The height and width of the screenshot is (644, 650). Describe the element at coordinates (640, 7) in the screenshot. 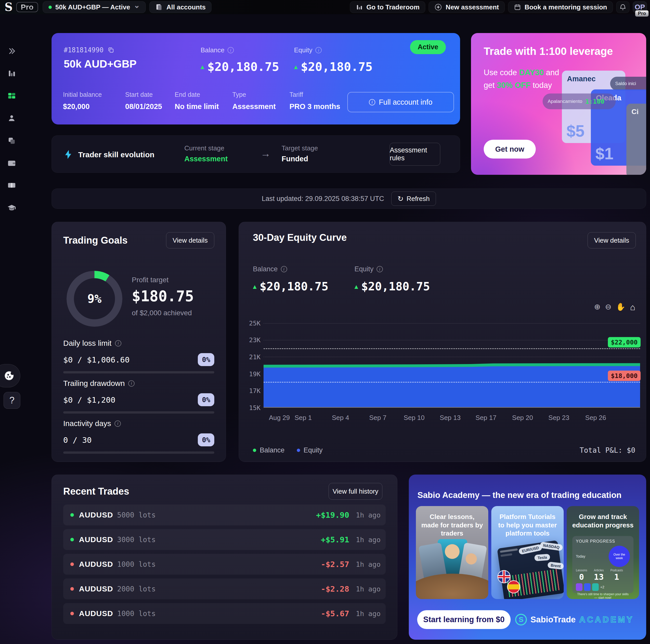

I see `user-avatar: OP Pro` at that location.